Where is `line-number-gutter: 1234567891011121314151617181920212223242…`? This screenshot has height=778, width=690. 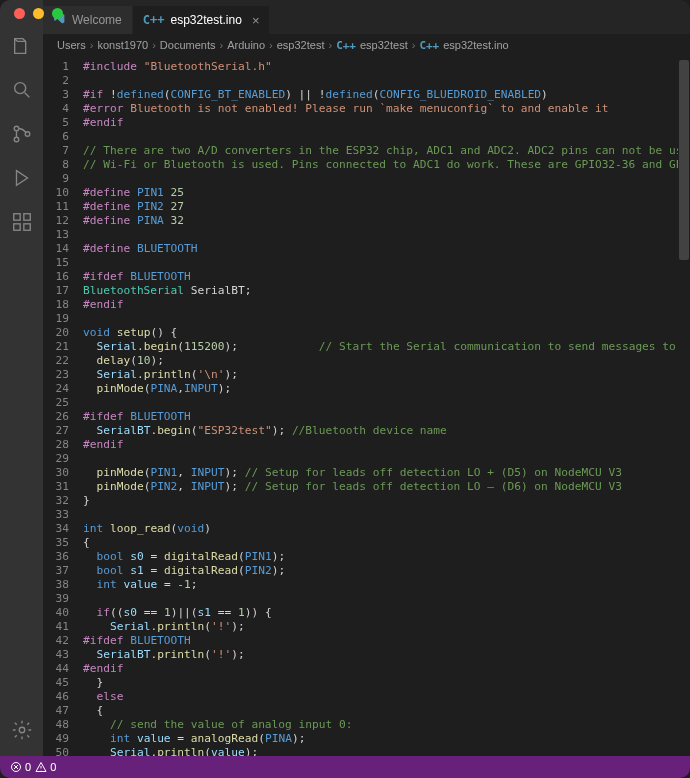
line-number-gutter: 1234567891011121314151617181920212223242… is located at coordinates (63, 406).